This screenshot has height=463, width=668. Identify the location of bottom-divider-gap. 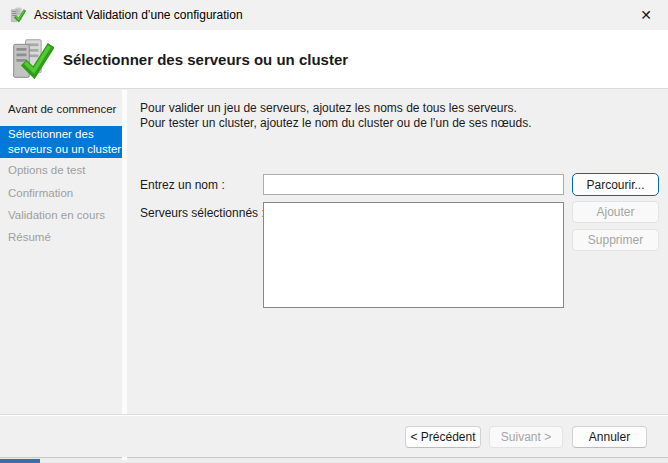
(124, 458).